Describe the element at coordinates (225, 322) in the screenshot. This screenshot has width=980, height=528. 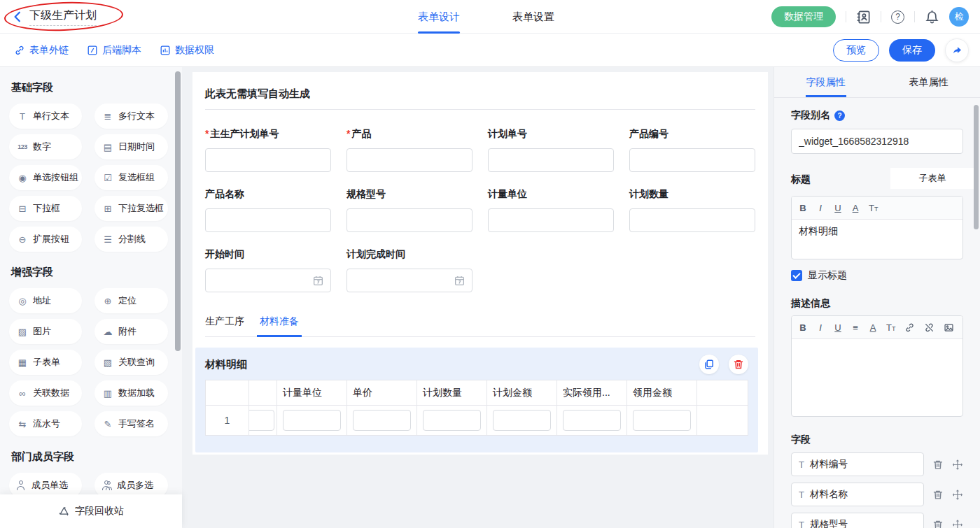
I see `tab-production-process: 生产工序` at that location.